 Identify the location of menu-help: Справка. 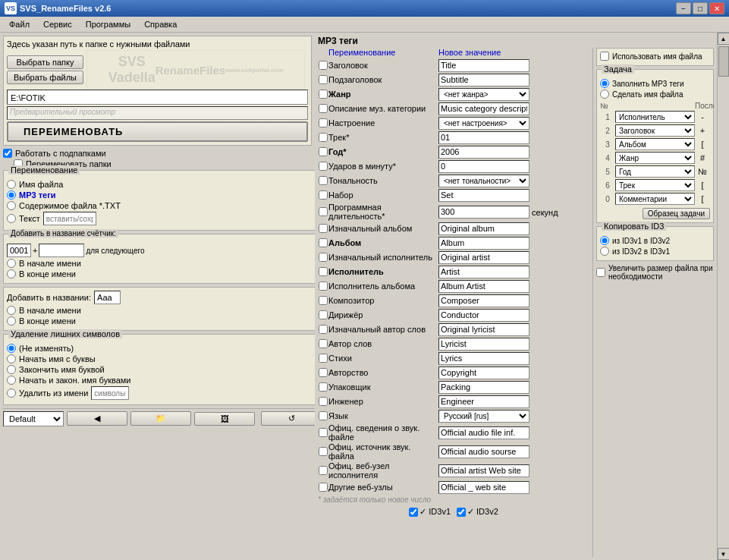
(161, 24).